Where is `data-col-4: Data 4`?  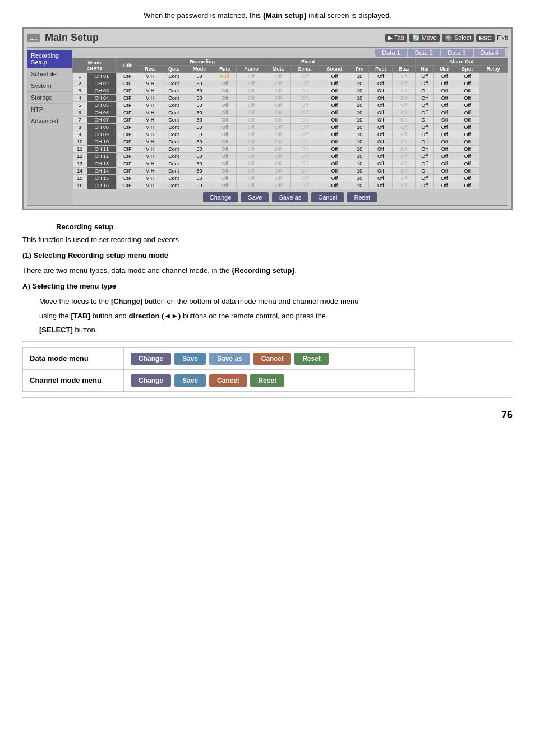
data-col-4: Data 4 is located at coordinates (490, 53).